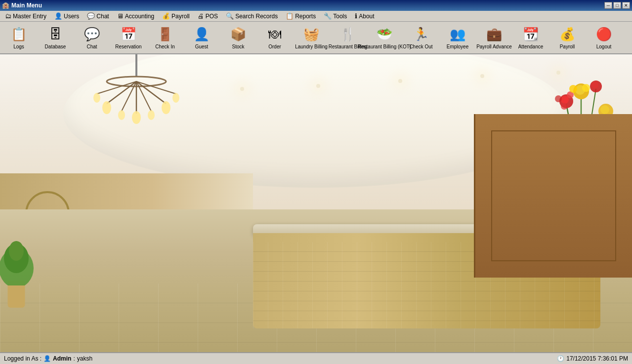 This screenshot has height=364, width=632. I want to click on maximize-button: □, so click(617, 5).